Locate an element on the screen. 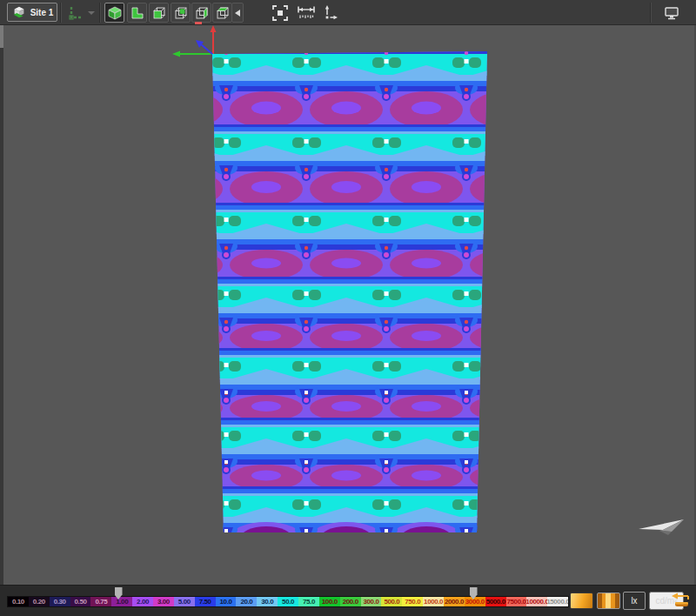  falsecolor-bar: 0.100.200.300.500.751.002.003.005.007.50… is located at coordinates (348, 600).